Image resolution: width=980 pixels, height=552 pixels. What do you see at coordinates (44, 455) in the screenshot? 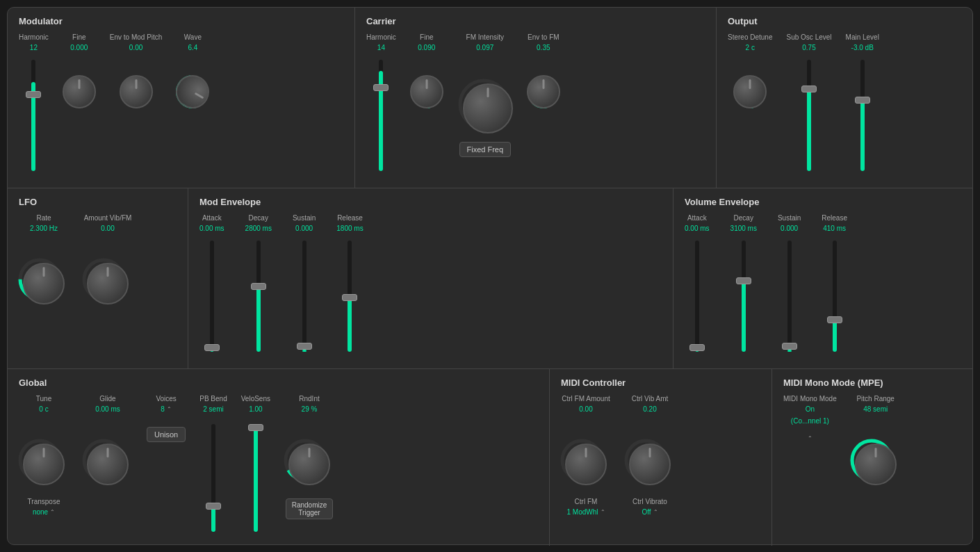
I see `global-tune: Tune 0 c Transpose none` at bounding box center [44, 455].